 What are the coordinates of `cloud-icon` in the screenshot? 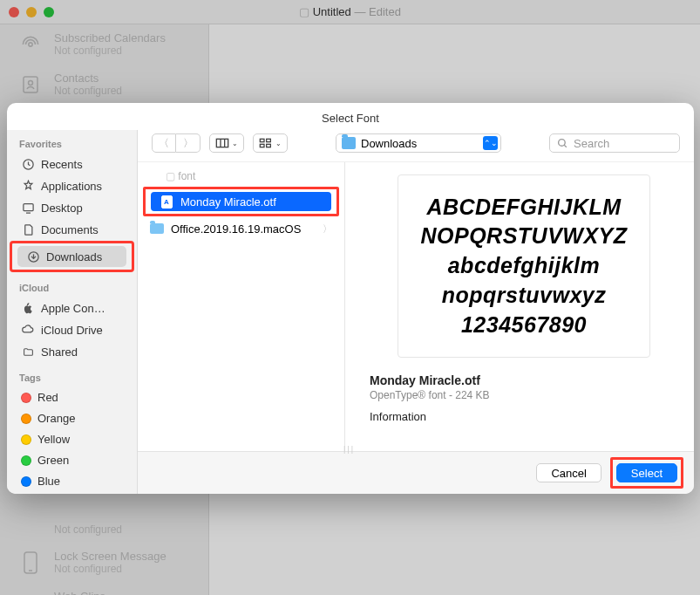 It's located at (28, 330).